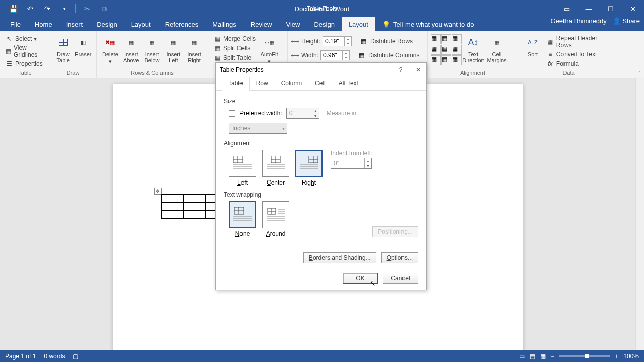 The width and height of the screenshot is (644, 362). I want to click on print-layout-icon: ▤, so click(532, 356).